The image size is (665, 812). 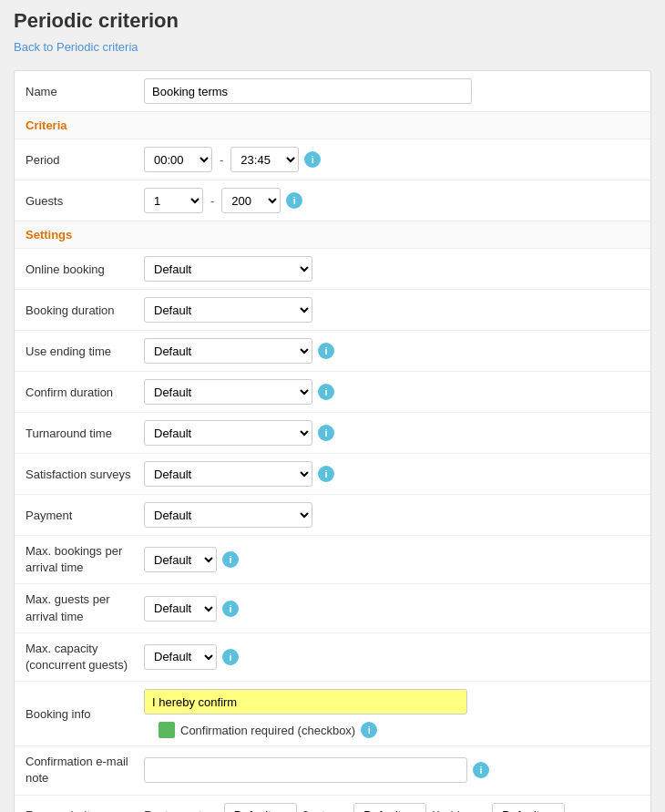 I want to click on max-capacity-select: Default, so click(x=180, y=657).